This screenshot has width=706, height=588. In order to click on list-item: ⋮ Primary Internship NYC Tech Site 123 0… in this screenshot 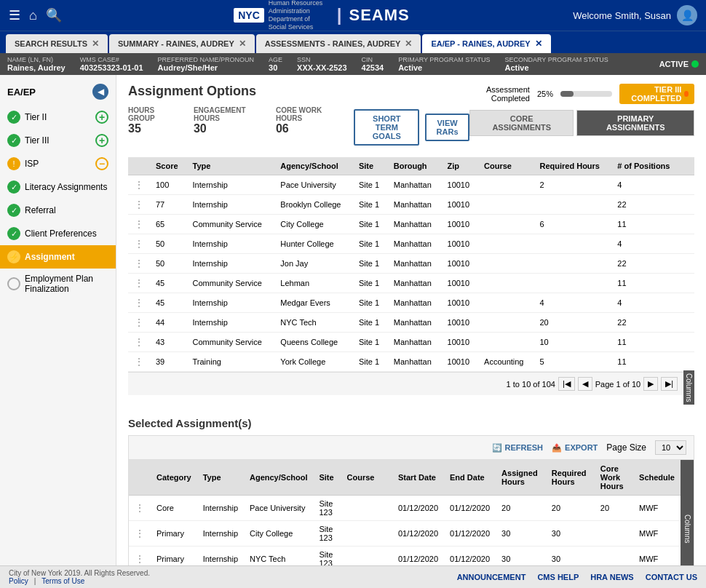, I will do `click(411, 556)`.